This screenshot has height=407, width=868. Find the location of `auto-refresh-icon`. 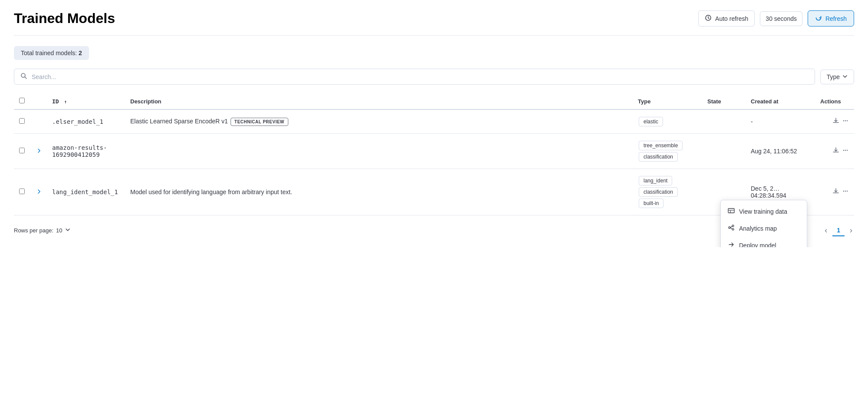

auto-refresh-icon is located at coordinates (708, 18).